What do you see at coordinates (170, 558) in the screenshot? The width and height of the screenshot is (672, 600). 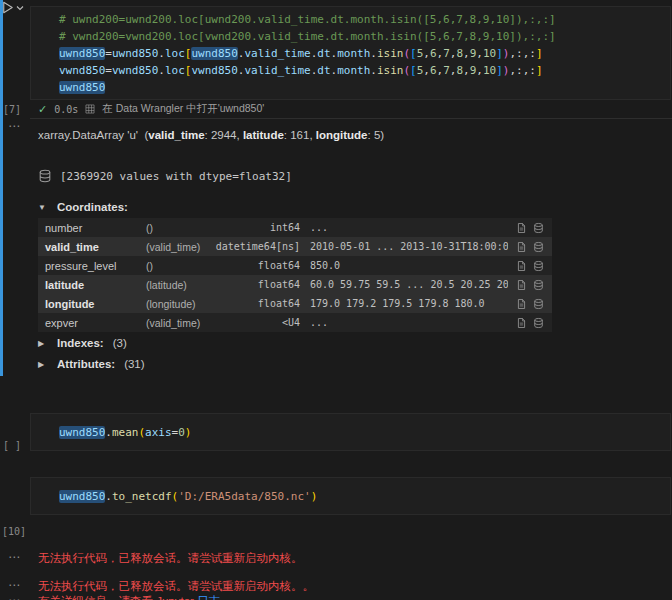 I see `error-message-1: 无法执行代码，已释放会话。请尝试重新启动内核。` at bounding box center [170, 558].